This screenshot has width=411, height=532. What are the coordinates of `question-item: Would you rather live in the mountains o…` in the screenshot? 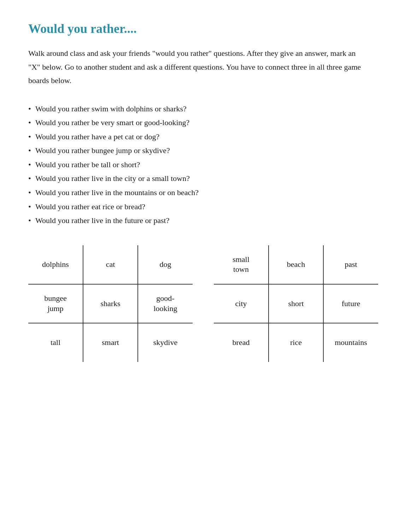 It's located at (206, 193).